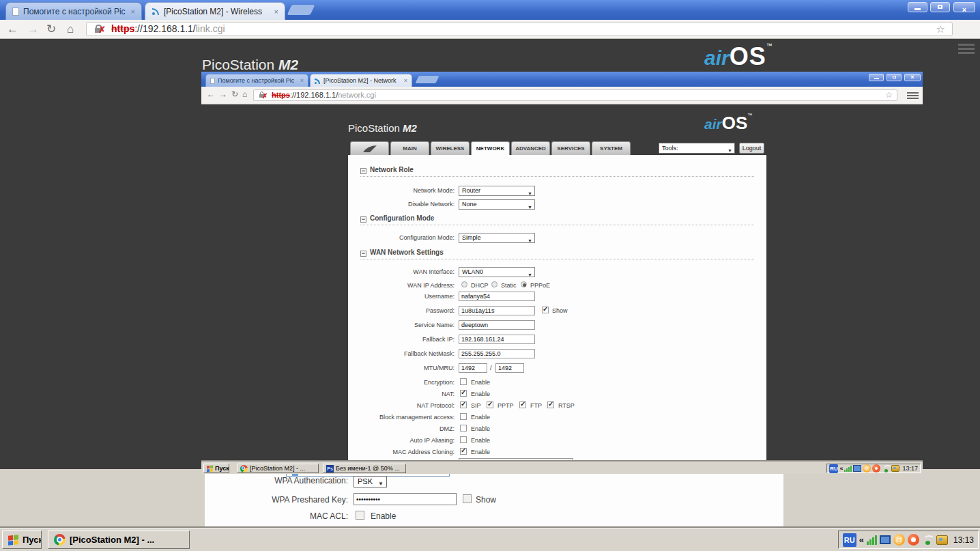 Image resolution: width=980 pixels, height=551 pixels. I want to click on pppoe-radio, so click(524, 284).